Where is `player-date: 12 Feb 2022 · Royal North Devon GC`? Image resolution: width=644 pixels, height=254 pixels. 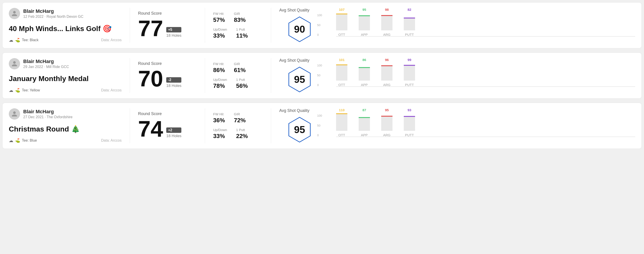 player-date: 12 Feb 2022 · Royal North Devon GC is located at coordinates (54, 17).